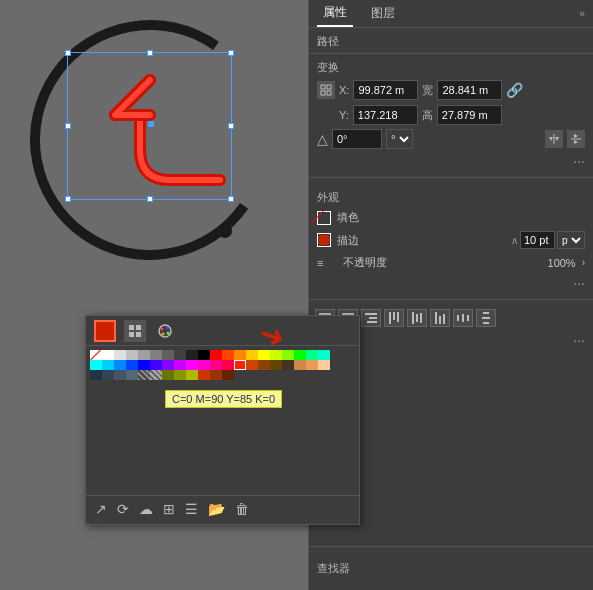 The height and width of the screenshot is (590, 593). What do you see at coordinates (371, 318) in the screenshot?
I see `align-right-btn` at bounding box center [371, 318].